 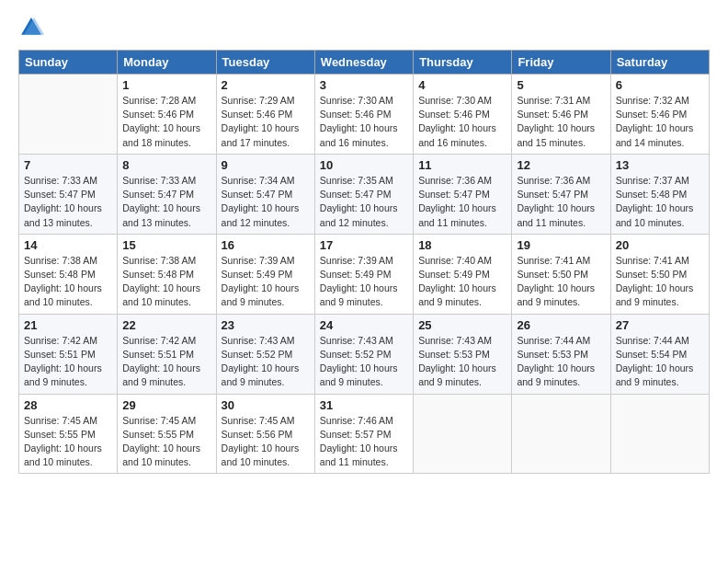 I want to click on calendar-cell: 26Sunrise: 7:44 AMSunset: 5:53 PMDayligh…, so click(x=561, y=353).